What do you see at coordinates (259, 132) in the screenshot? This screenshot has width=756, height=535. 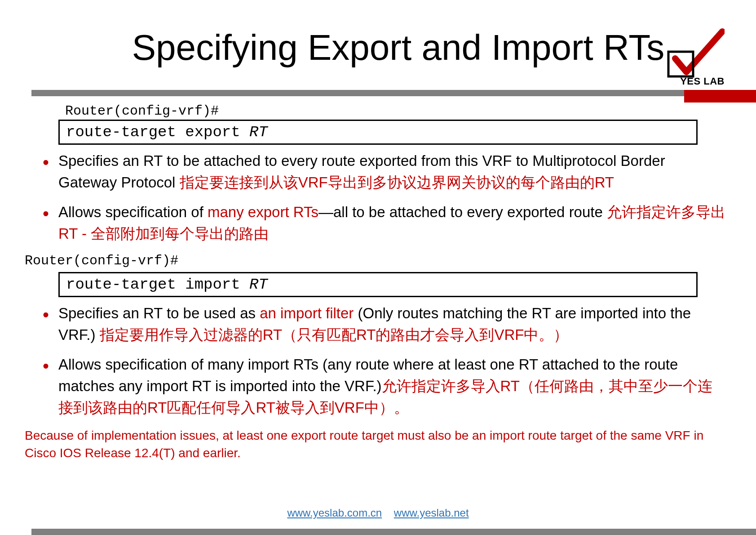 I see `cli-param-export: RT` at bounding box center [259, 132].